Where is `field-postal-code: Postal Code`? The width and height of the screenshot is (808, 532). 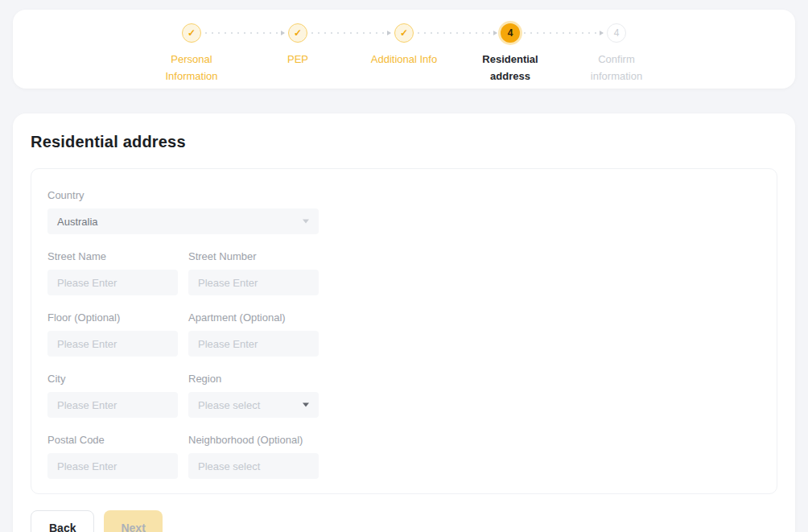
field-postal-code: Postal Code is located at coordinates (113, 456).